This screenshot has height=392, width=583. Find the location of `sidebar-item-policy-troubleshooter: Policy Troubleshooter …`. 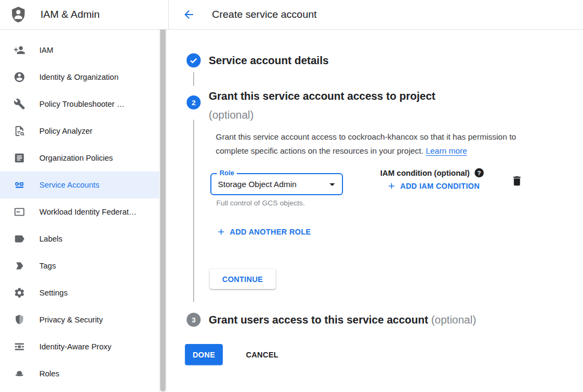

sidebar-item-policy-troubleshooter: Policy Troubleshooter … is located at coordinates (80, 104).